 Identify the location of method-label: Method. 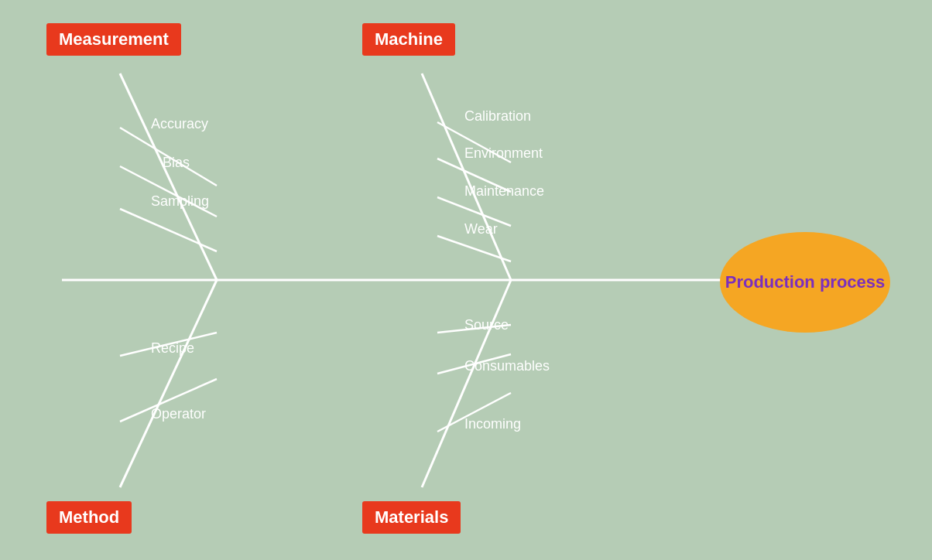
(89, 517).